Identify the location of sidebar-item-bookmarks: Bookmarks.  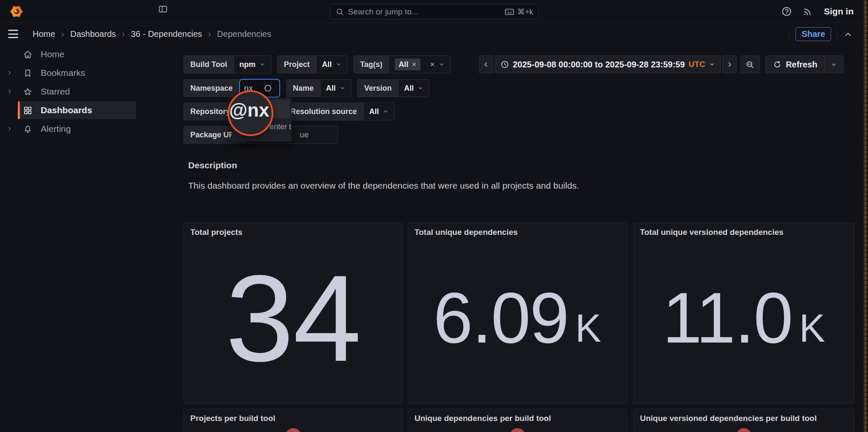
(87, 73).